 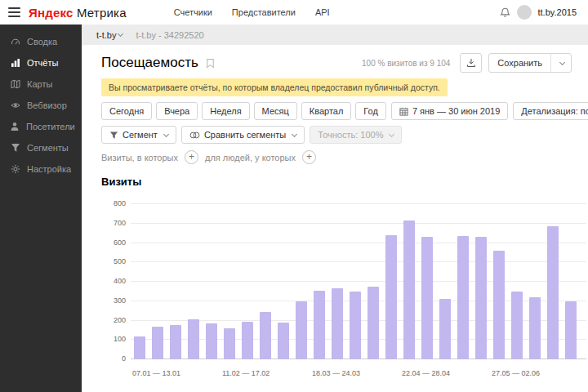 What do you see at coordinates (467, 63) in the screenshot?
I see `title-actions: 100 % визитов из 9 104 Сохранить` at bounding box center [467, 63].